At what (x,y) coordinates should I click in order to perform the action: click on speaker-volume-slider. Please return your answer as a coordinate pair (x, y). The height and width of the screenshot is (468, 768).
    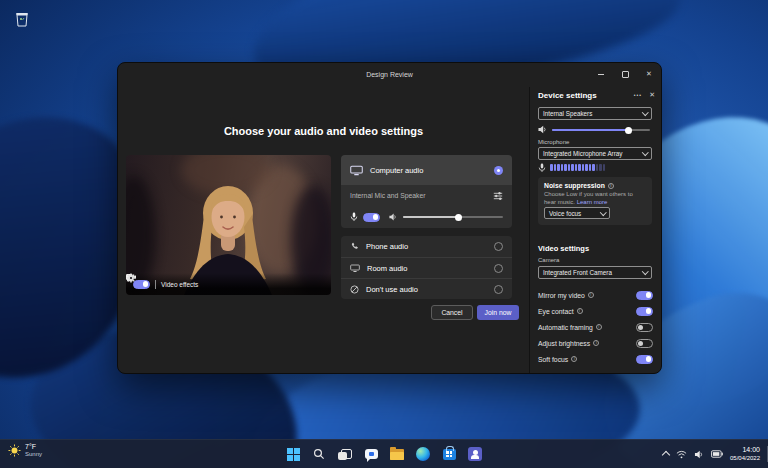
    Looking at the image, I should click on (601, 130).